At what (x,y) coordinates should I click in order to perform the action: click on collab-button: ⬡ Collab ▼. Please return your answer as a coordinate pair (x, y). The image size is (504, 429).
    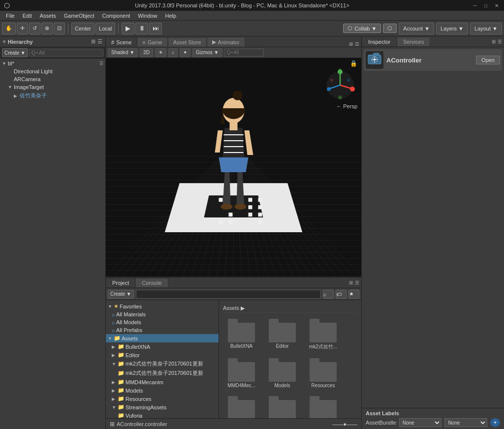
    Looking at the image, I should click on (362, 29).